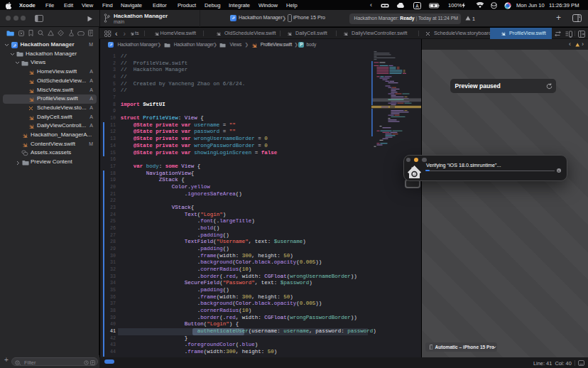 The width and height of the screenshot is (588, 368). What do you see at coordinates (418, 6) in the screenshot?
I see `svg-text: A` at bounding box center [418, 6].